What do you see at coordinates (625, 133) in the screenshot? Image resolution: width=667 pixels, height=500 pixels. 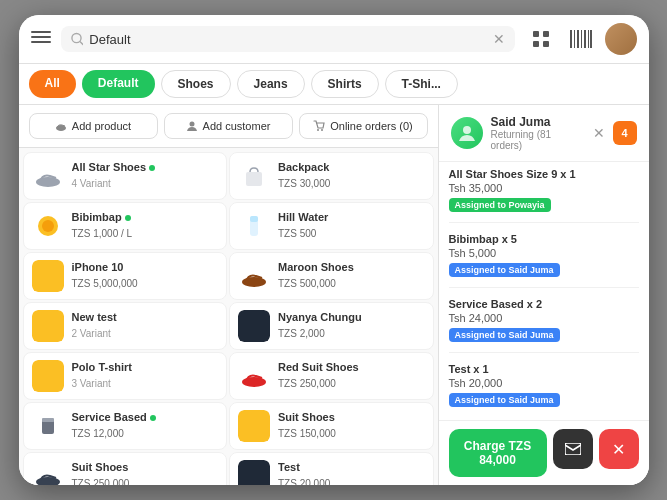 I see `cart-badge: 4` at bounding box center [625, 133].